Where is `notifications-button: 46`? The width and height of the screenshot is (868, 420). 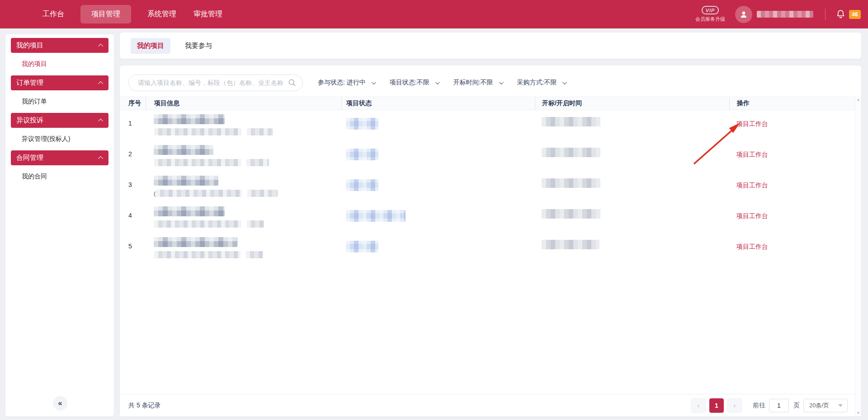
notifications-button: 46 is located at coordinates (848, 14).